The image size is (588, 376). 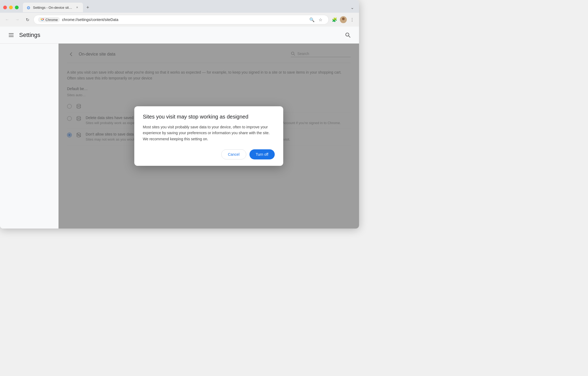 What do you see at coordinates (17, 20) in the screenshot?
I see `forward-button: →` at bounding box center [17, 20].